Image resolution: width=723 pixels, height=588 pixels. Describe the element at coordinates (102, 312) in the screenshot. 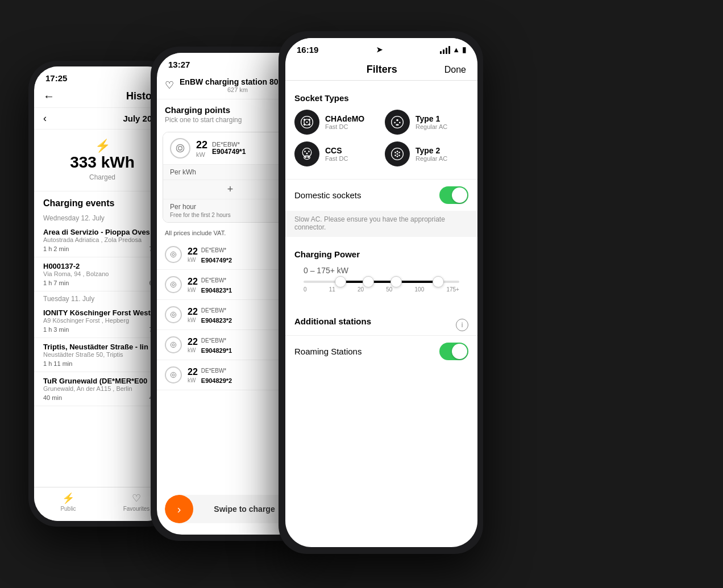

I see `event-name: IONITY Köschinger Forst West` at that location.